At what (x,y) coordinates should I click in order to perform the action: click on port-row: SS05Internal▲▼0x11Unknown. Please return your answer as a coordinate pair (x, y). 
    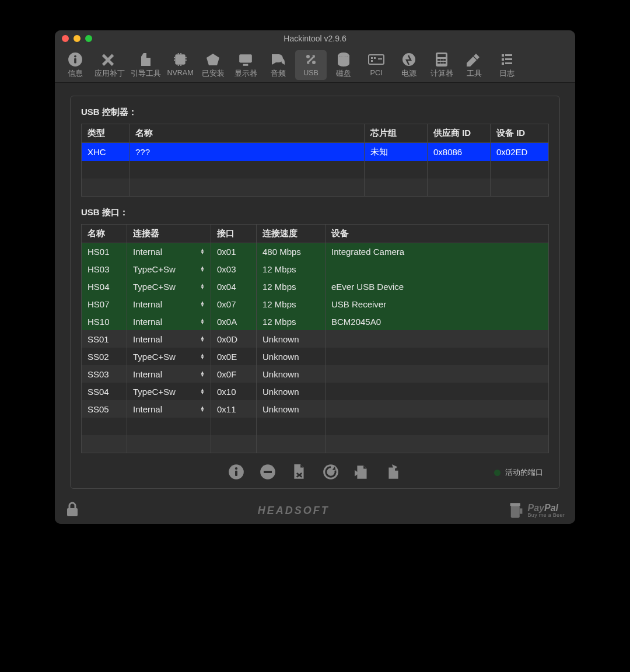
    Looking at the image, I should click on (315, 409).